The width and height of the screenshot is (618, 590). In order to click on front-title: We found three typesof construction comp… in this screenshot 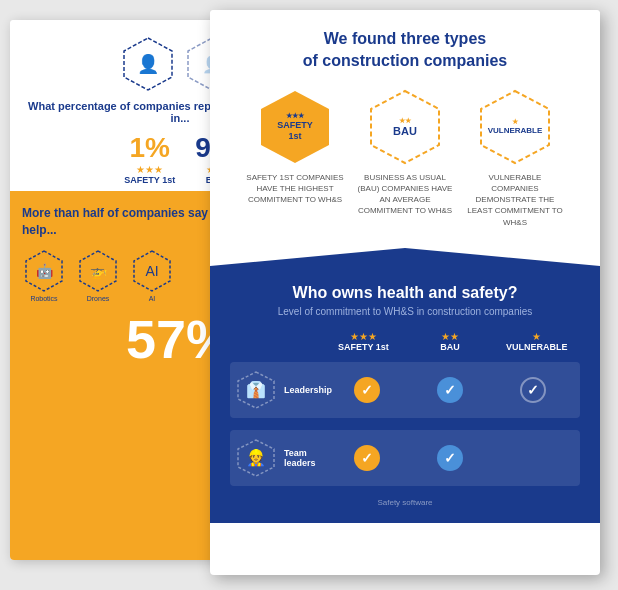, I will do `click(405, 50)`.